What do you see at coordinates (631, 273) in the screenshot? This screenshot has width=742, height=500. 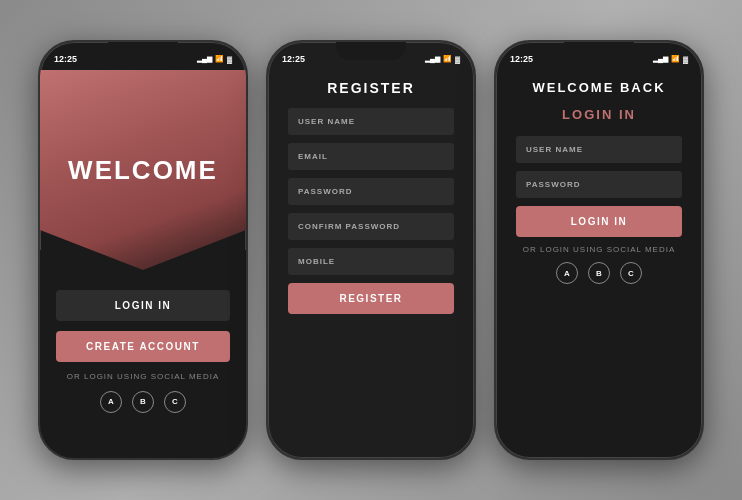 I see `social-icon-c-3: C` at bounding box center [631, 273].